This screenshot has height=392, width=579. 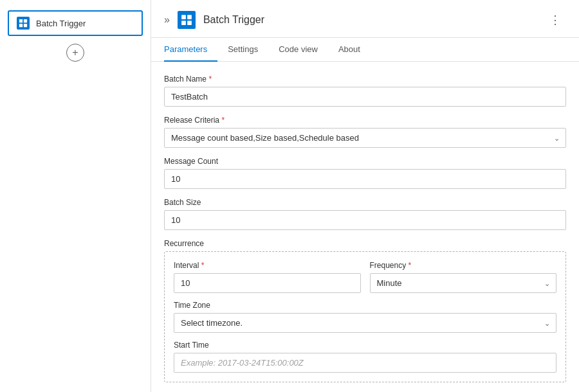 What do you see at coordinates (75, 53) in the screenshot?
I see `add-icon: +` at bounding box center [75, 53].